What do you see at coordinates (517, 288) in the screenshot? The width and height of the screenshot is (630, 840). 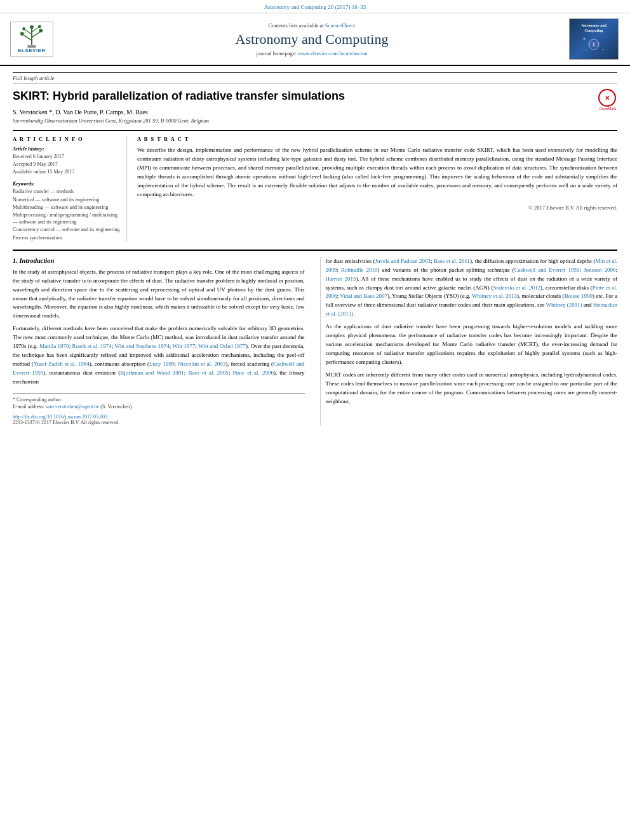 I see `ref-stalevski: Stalevski et al. 2012` at bounding box center [517, 288].